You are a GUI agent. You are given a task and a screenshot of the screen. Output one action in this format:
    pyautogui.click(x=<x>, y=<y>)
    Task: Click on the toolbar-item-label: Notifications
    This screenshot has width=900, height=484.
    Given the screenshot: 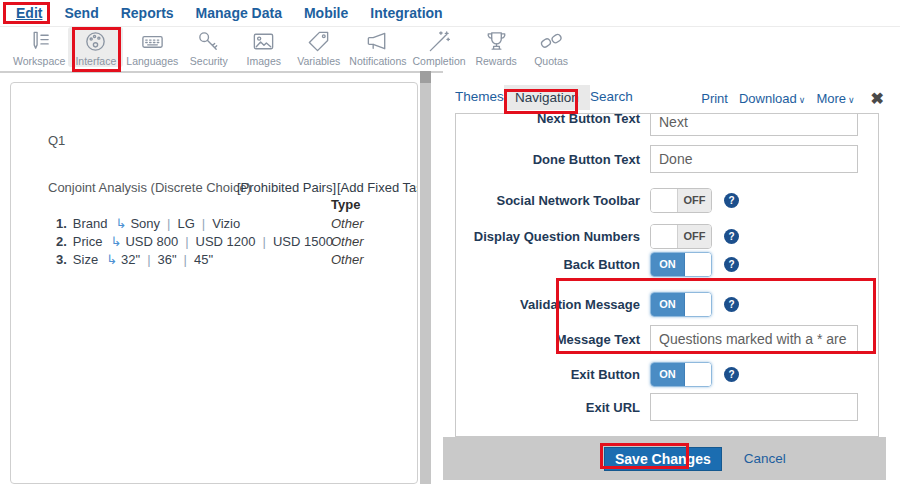 What is the action you would take?
    pyautogui.click(x=378, y=61)
    